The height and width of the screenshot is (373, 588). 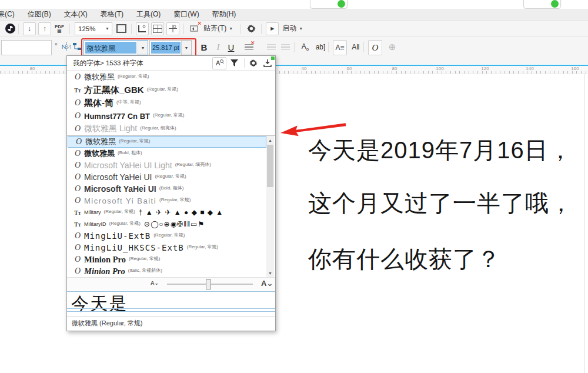 I want to click on snap-to-dropdown: 贴齐(T) ▼, so click(x=219, y=29).